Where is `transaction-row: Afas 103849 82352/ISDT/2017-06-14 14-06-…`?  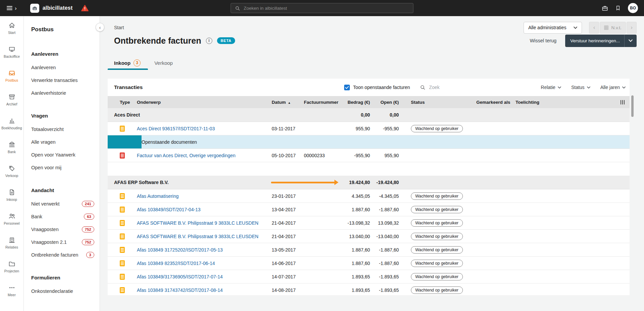 transaction-row: Afas 103849 82352/ISDT/2017-06-14 14-06-… is located at coordinates (369, 263).